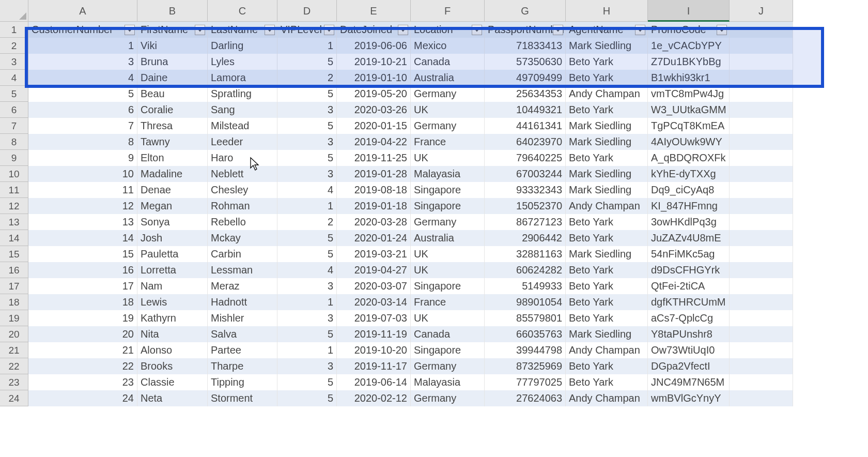 The width and height of the screenshot is (868, 457). Describe the element at coordinates (14, 270) in the screenshot. I see `row-header-16: 16` at that location.